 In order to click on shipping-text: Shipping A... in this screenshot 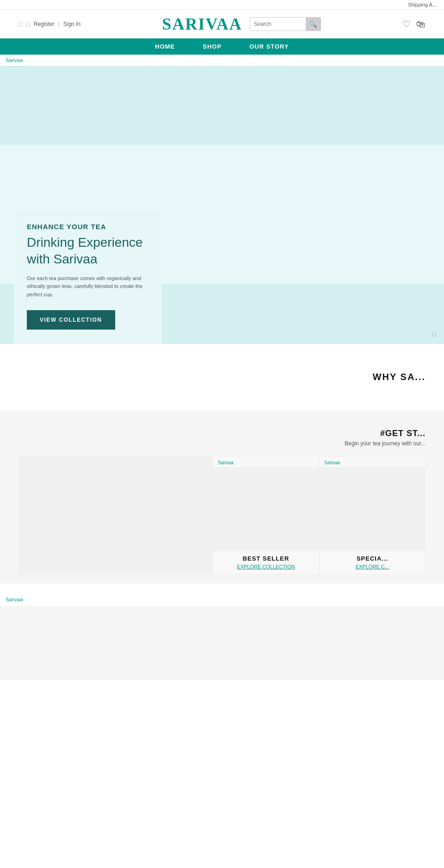, I will do `click(422, 5)`.